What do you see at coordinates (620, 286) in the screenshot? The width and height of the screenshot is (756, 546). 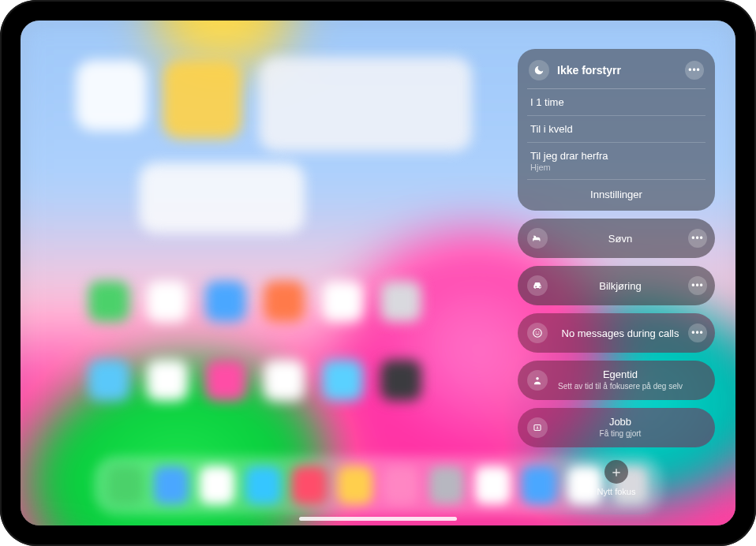 I see `mode-label: Bilkjøring` at bounding box center [620, 286].